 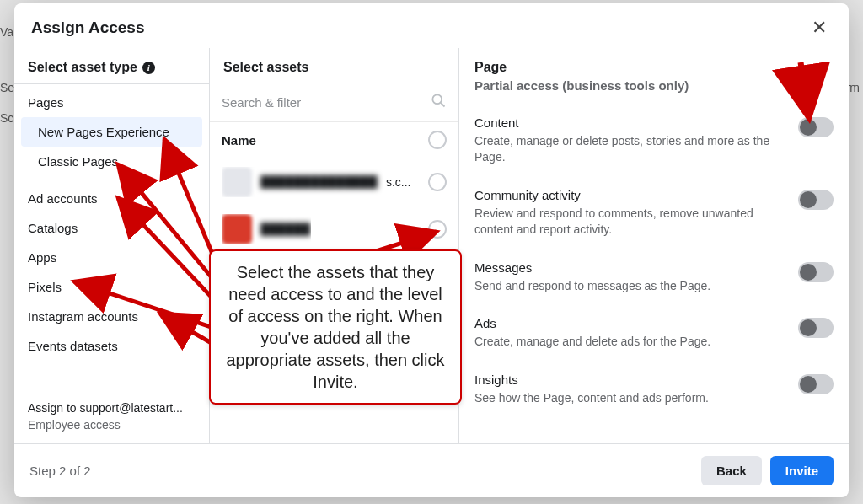 What do you see at coordinates (592, 287) in the screenshot?
I see `permission-desc: Send and respond to messages as the Page…` at bounding box center [592, 287].